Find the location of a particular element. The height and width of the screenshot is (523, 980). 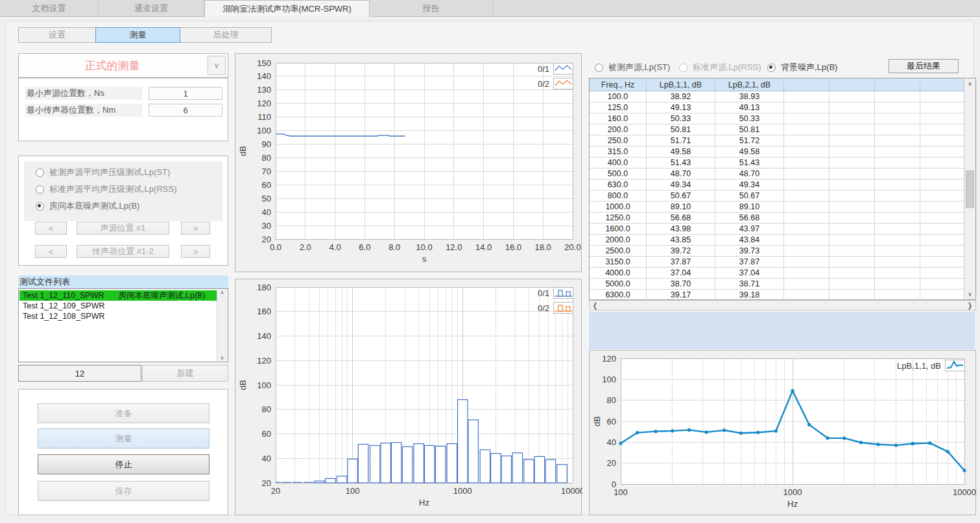

svg-text: 150 is located at coordinates (264, 64).